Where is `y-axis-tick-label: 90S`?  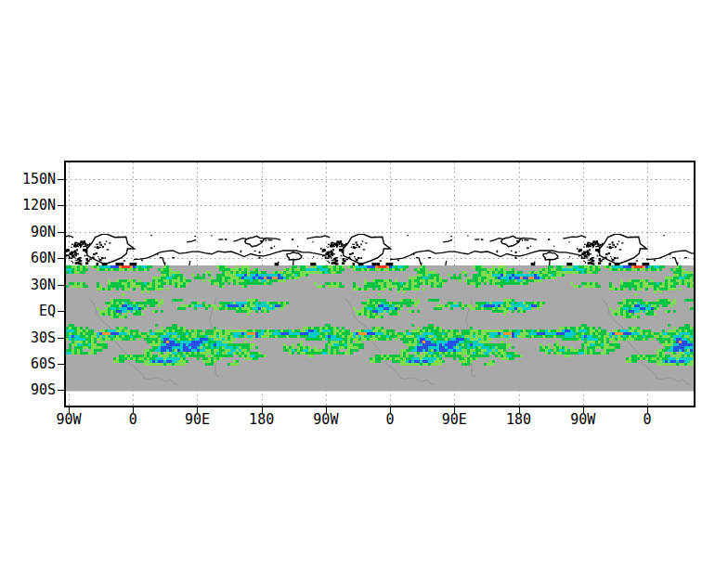 y-axis-tick-label: 90S is located at coordinates (28, 390).